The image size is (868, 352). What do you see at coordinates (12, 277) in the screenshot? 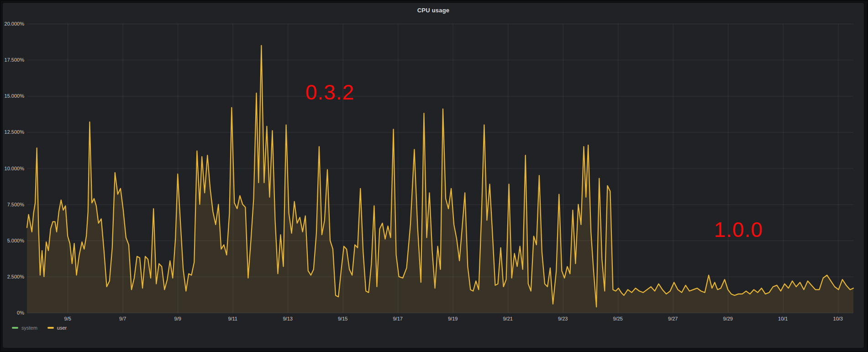
I see `y-axis-tick-label: 2.500%` at bounding box center [12, 277].